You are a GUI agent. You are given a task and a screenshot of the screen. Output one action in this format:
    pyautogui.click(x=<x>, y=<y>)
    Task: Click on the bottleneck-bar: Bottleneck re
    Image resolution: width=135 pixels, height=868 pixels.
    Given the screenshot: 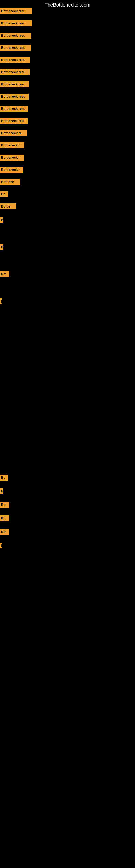 What is the action you would take?
    pyautogui.click(x=13, y=133)
    